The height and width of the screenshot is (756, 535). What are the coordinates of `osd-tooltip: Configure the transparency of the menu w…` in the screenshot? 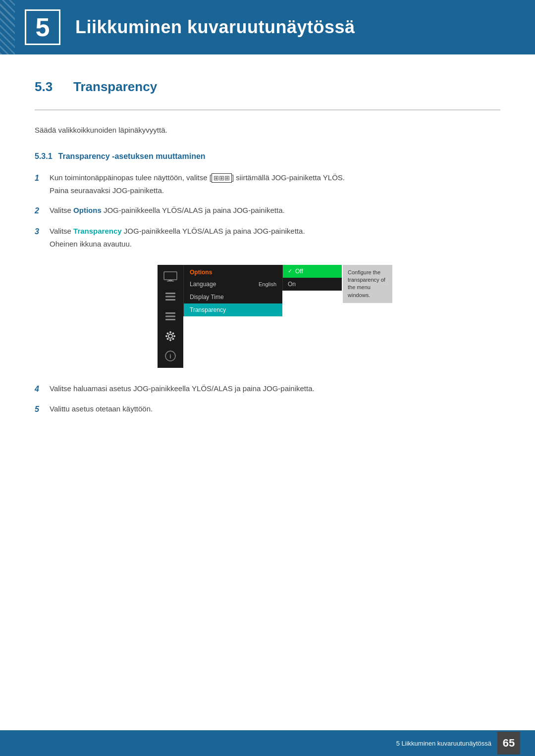 It's located at (368, 284).